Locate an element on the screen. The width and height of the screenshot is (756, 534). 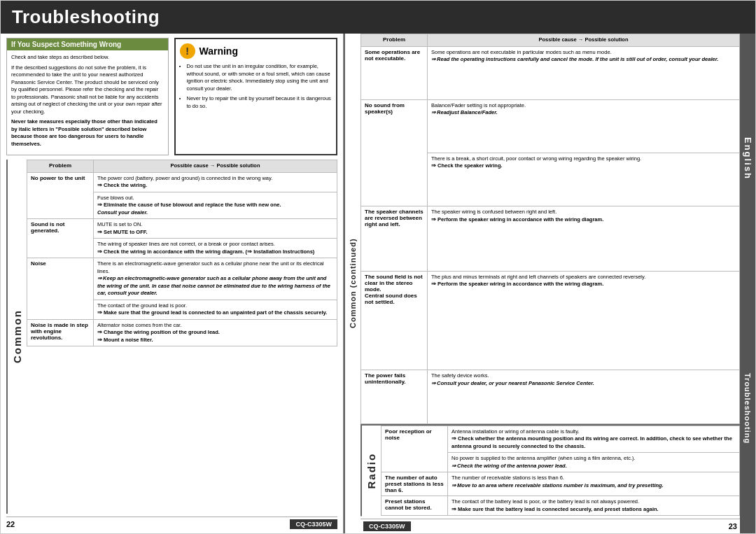
common-vertical-label: Common is located at coordinates (17, 337).